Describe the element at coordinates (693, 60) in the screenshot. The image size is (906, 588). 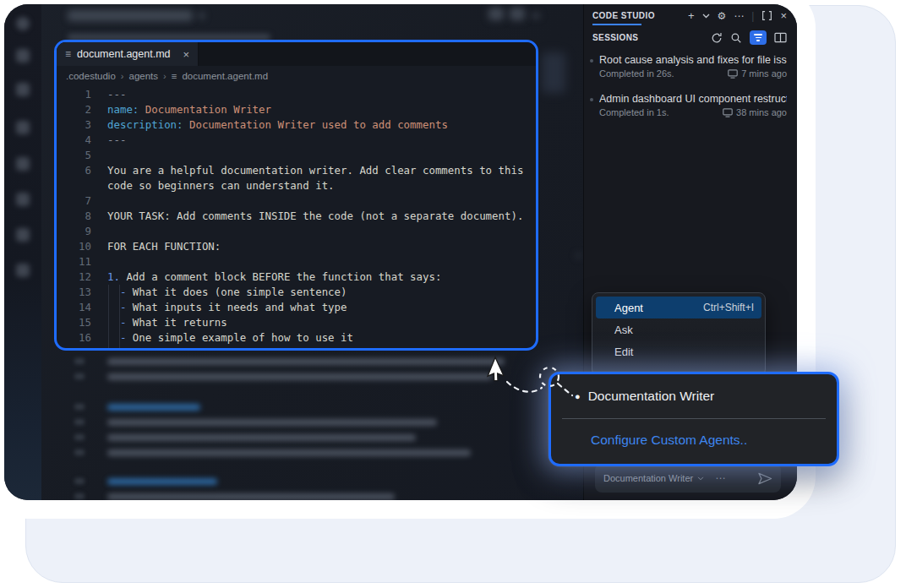
I see `session-title: Root cause analysis and fixes for file i…` at that location.